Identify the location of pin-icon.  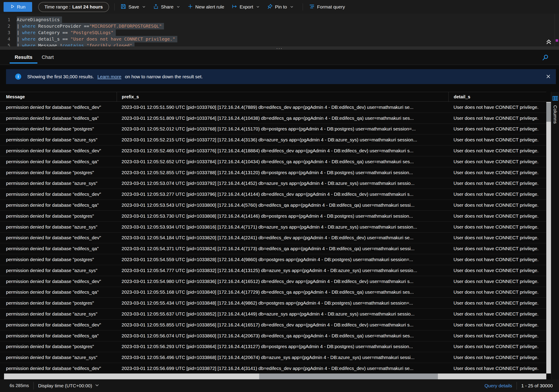
(270, 7).